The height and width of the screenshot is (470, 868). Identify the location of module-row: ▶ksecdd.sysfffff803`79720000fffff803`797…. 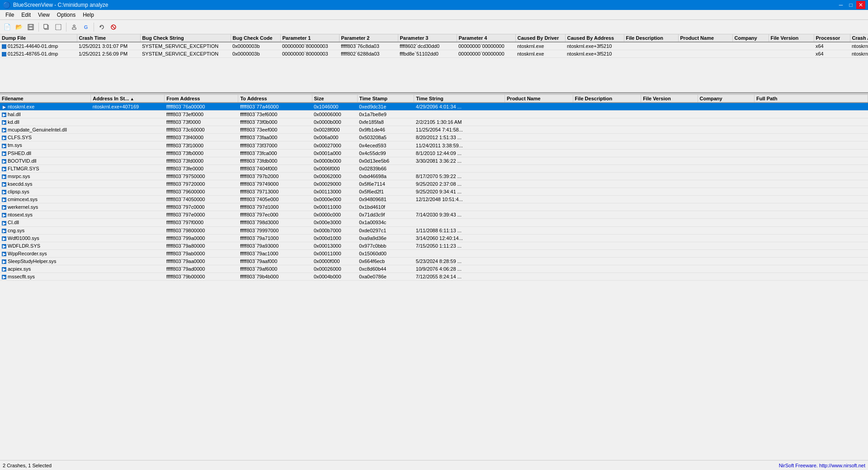
(434, 183).